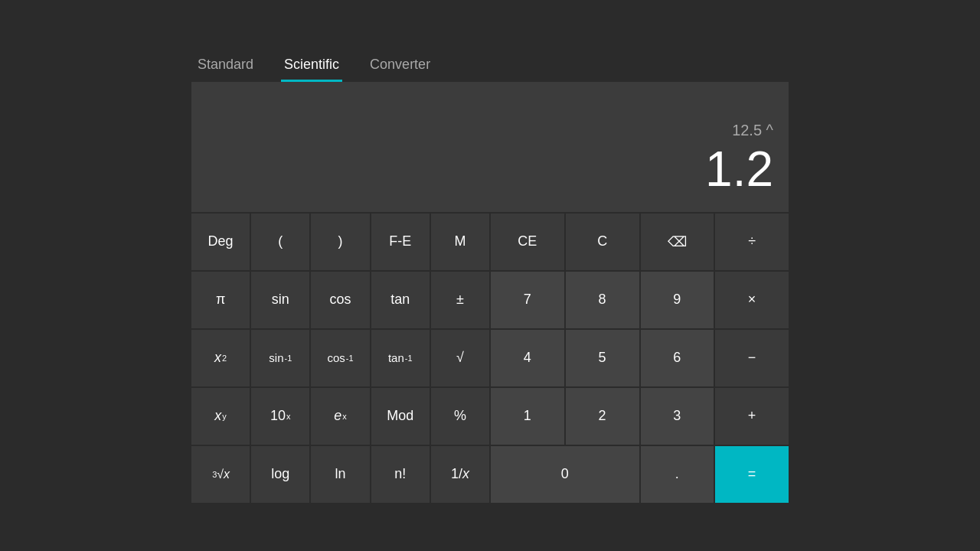  Describe the element at coordinates (280, 300) in the screenshot. I see `btn-sin: sin` at that location.